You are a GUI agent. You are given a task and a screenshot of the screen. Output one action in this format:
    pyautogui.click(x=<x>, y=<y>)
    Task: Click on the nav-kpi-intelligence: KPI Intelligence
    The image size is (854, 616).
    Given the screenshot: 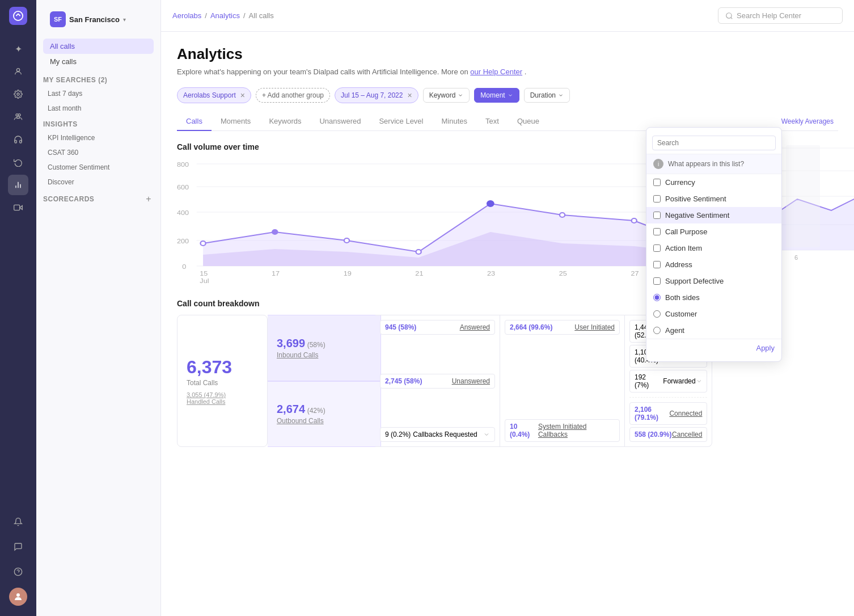 What is the action you would take?
    pyautogui.click(x=99, y=138)
    